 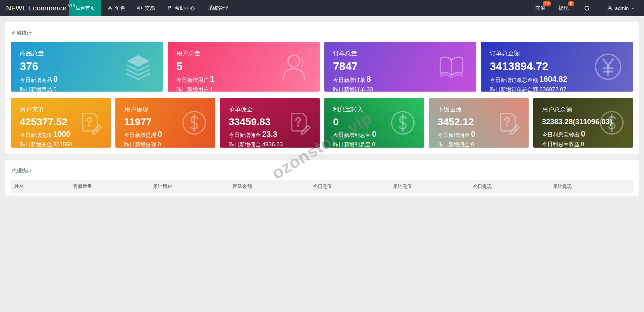 I want to click on nav-item-transactions: 交易, so click(x=146, y=8).